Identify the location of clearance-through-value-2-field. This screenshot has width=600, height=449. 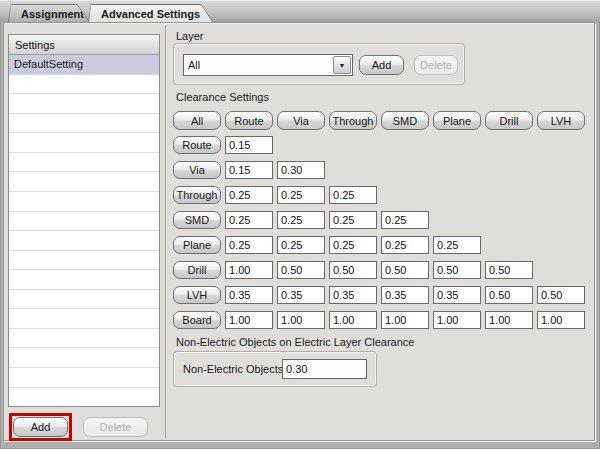
(353, 195).